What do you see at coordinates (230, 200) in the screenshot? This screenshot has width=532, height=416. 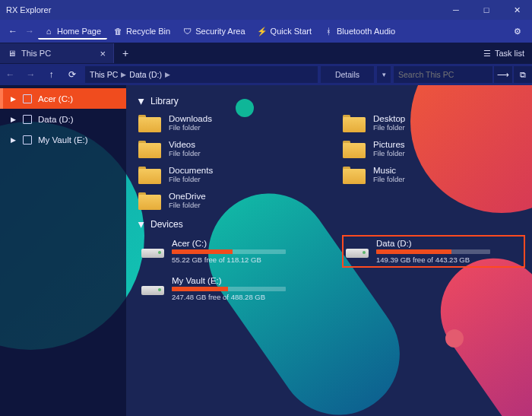 I see `folder-item: OneDriveFile folder` at bounding box center [230, 200].